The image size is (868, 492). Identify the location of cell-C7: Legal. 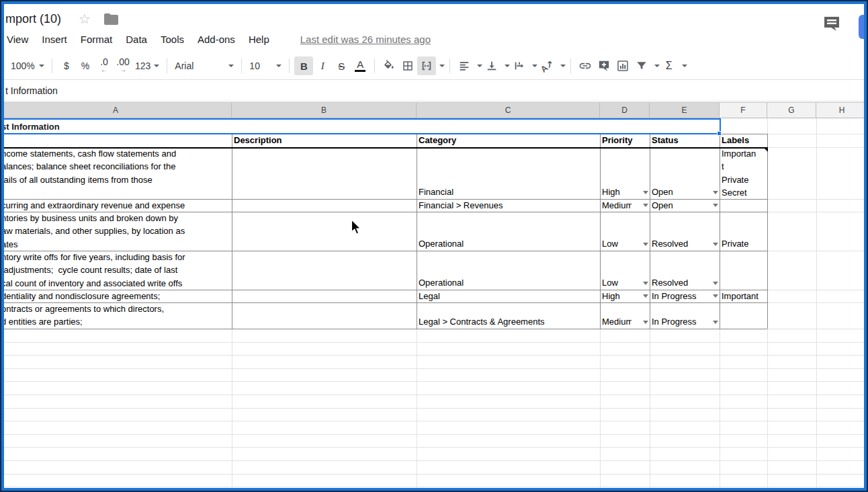
(509, 296).